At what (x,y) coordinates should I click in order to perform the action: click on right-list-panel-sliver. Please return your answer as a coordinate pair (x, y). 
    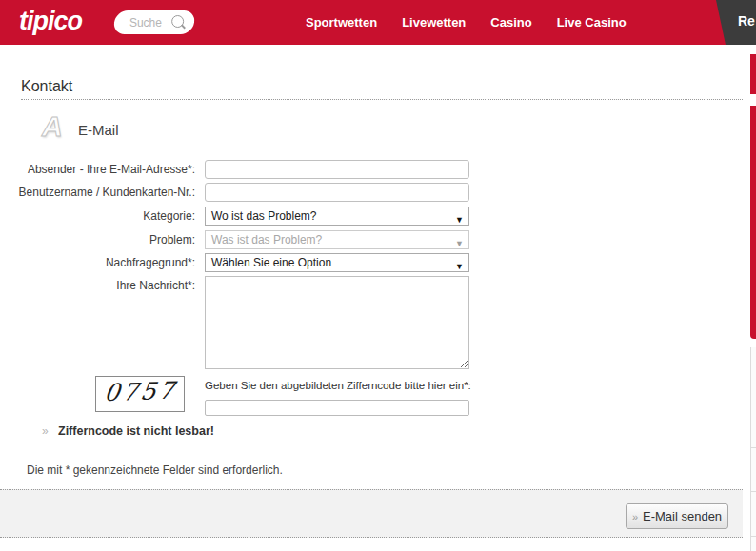
    Looking at the image, I should click on (753, 449).